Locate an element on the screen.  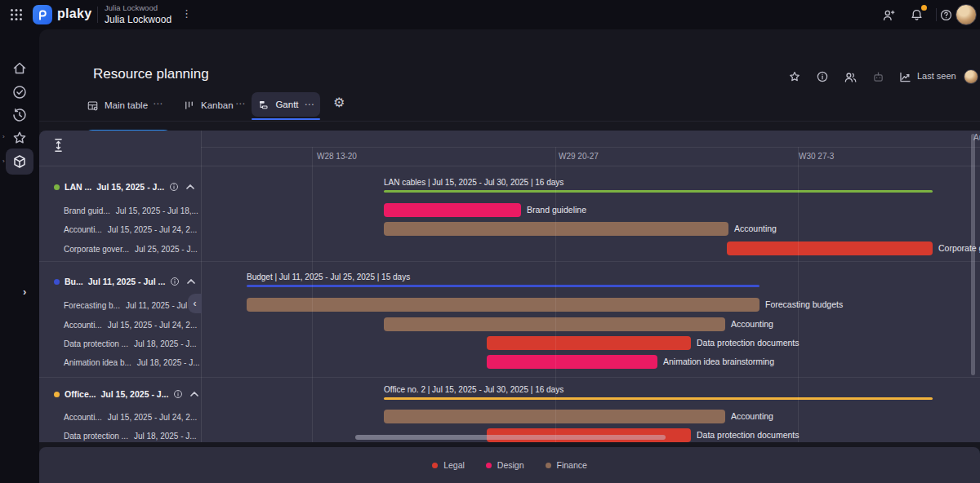
star-pip-icon: › is located at coordinates (3, 137).